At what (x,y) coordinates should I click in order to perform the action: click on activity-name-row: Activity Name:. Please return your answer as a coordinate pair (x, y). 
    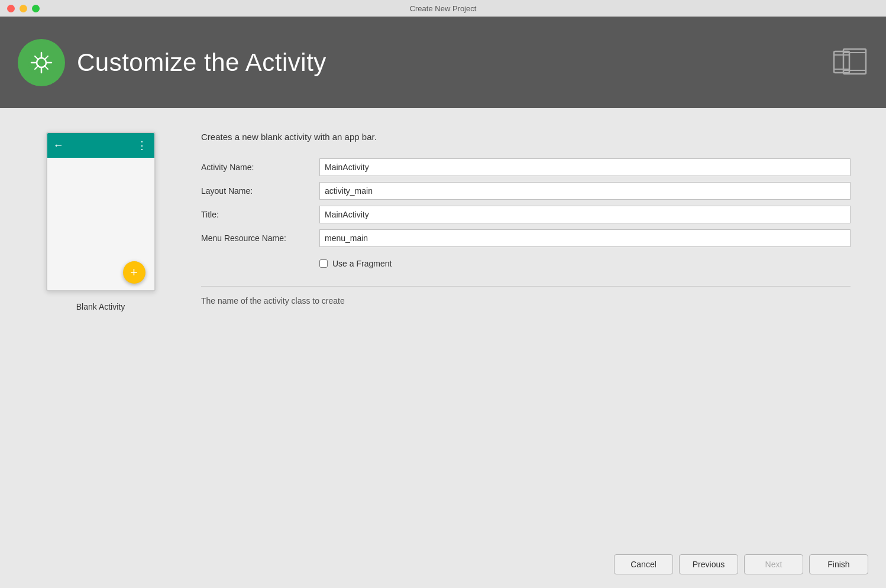
    Looking at the image, I should click on (526, 167).